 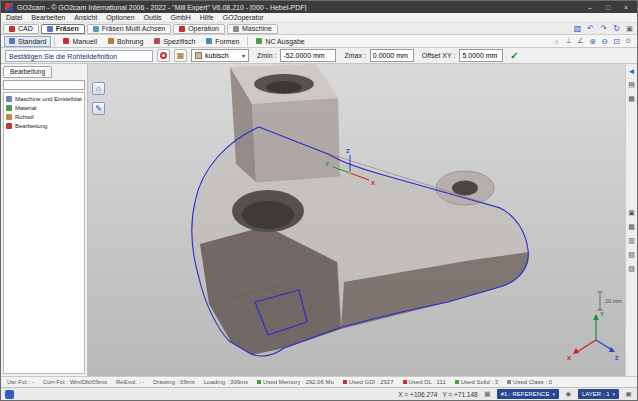 What do you see at coordinates (120, 18) in the screenshot?
I see `menu-item-optionen: Optionen` at bounding box center [120, 18].